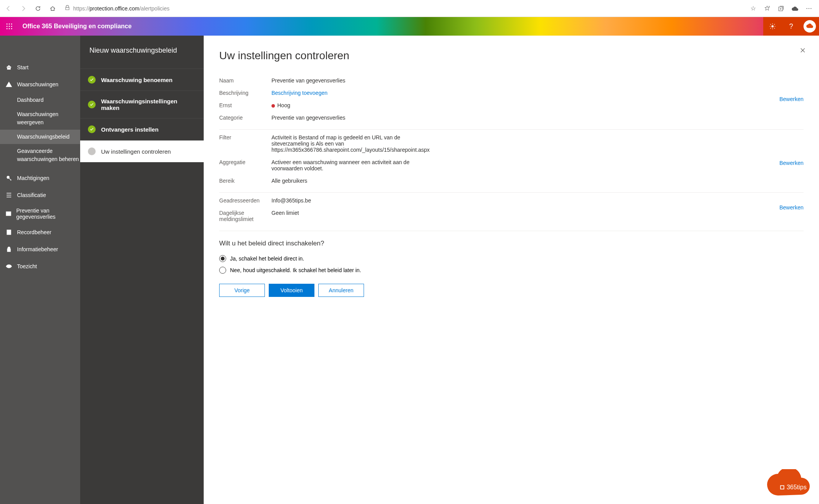  Describe the element at coordinates (753, 9) in the screenshot. I see `read-aloud-icon: ☆` at that location.